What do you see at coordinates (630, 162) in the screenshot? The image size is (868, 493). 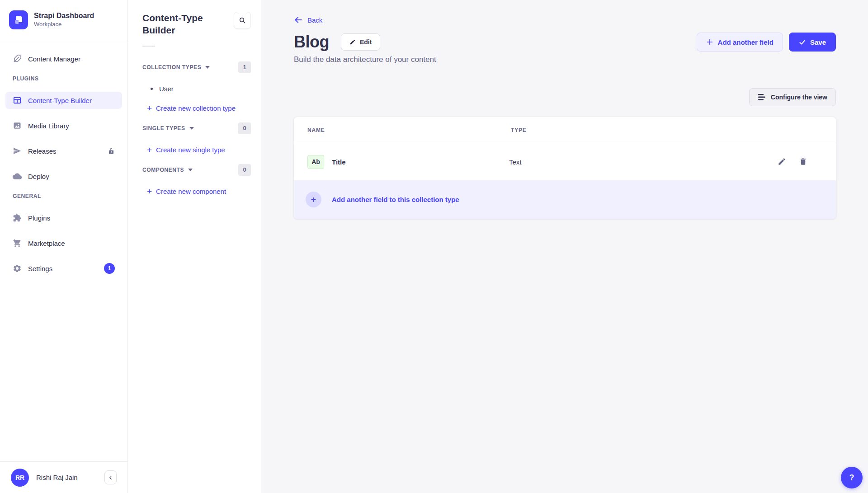 I see `field-type: Text` at bounding box center [630, 162].